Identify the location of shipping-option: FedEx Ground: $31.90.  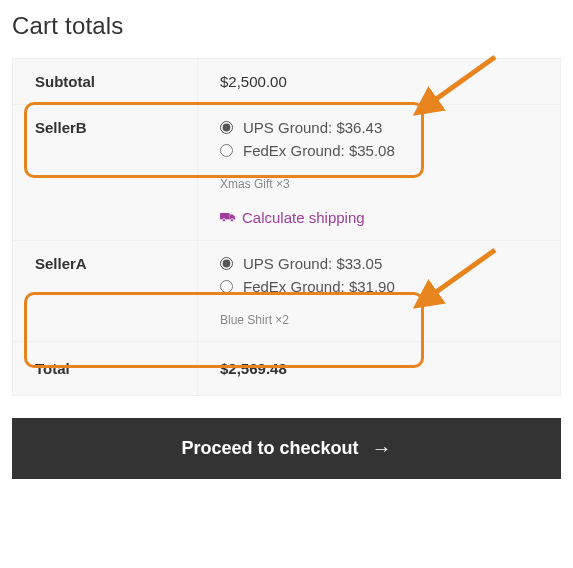
(379, 286).